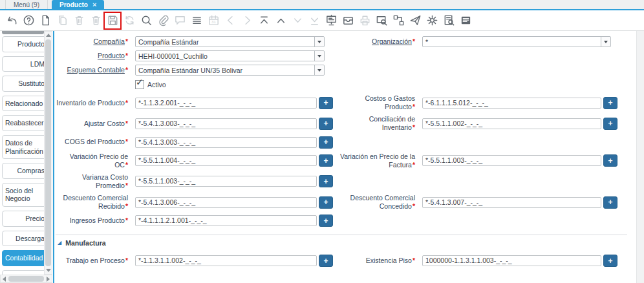  I want to click on field-label-producto: Producto*, so click(94, 56).